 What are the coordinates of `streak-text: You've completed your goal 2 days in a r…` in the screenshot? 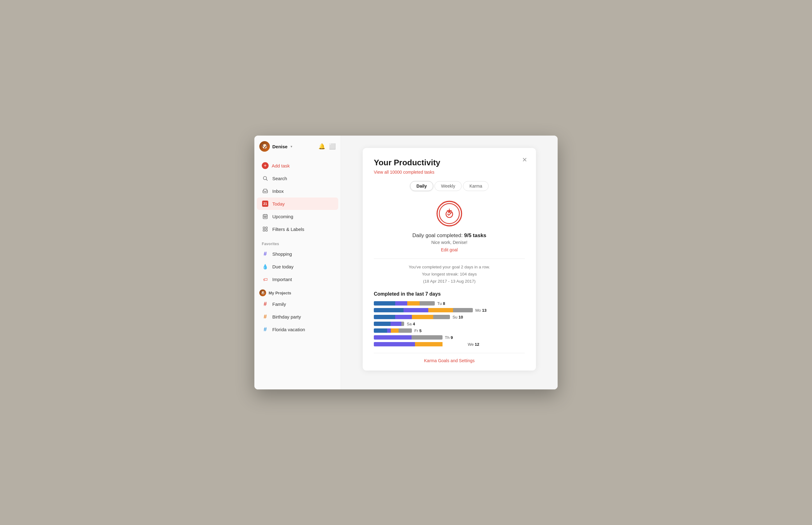 It's located at (449, 274).